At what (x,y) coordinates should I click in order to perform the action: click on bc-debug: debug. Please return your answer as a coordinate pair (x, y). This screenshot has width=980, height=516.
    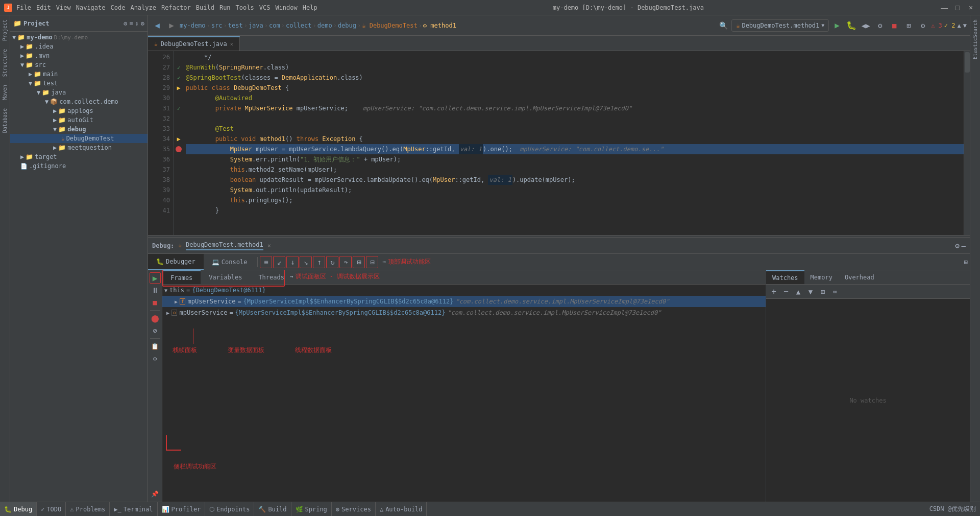
    Looking at the image, I should click on (347, 26).